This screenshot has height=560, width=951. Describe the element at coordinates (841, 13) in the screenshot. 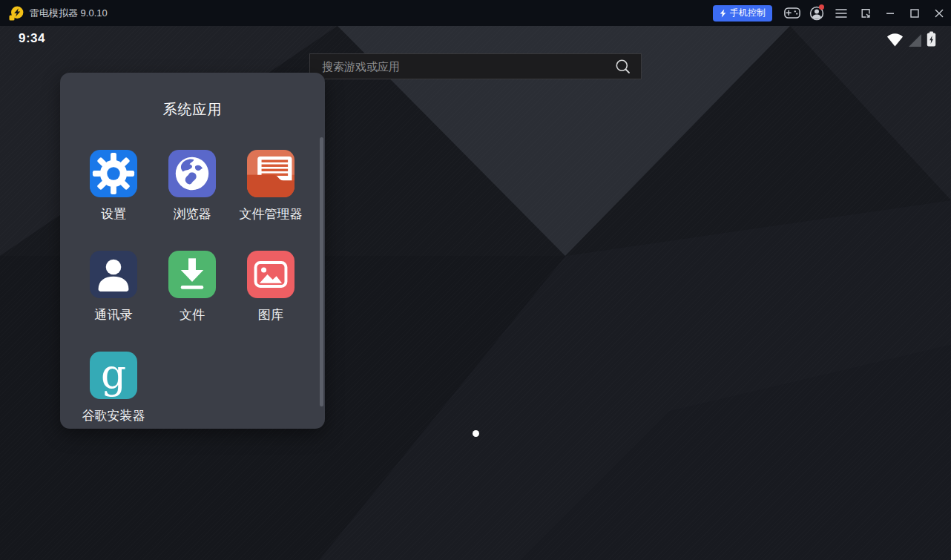

I see `menu-icon` at that location.